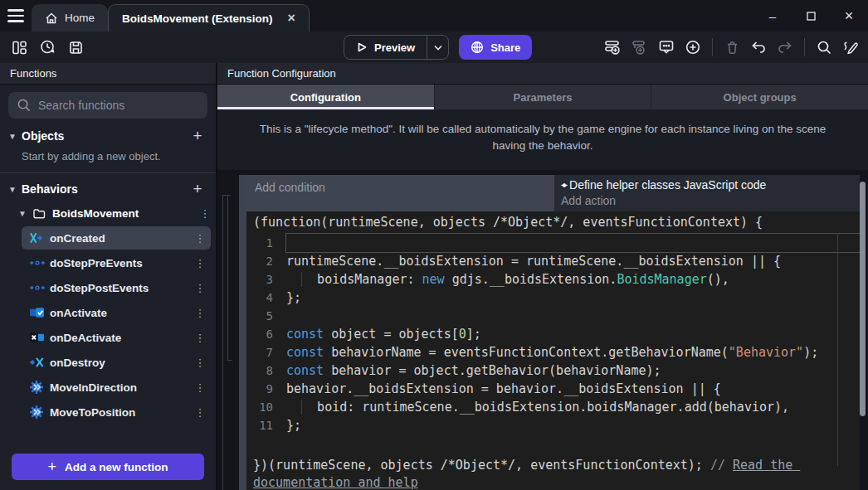 The height and width of the screenshot is (490, 868). Describe the element at coordinates (573, 334) in the screenshot. I see `code-text: const object = objects[0];` at that location.